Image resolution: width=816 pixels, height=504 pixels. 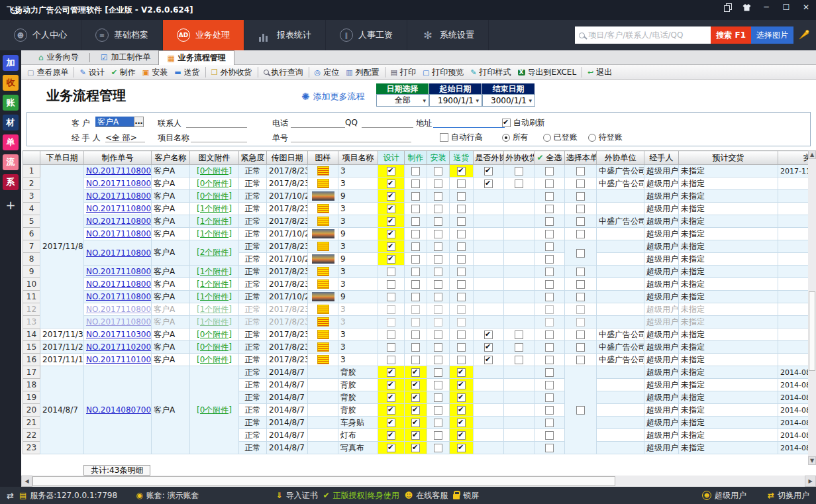 I want to click on minimize-button: ─, so click(x=766, y=7).